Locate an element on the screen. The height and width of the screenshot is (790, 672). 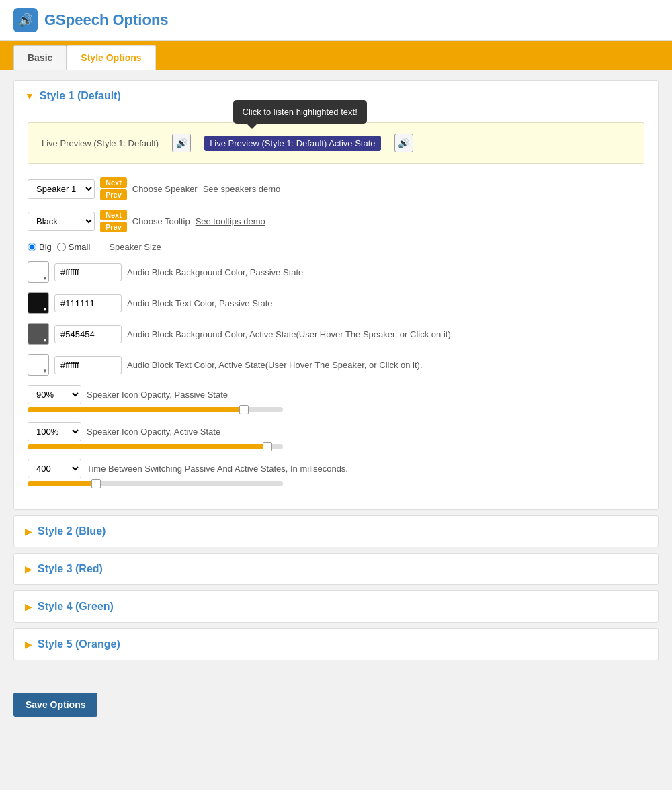
tooltip-next-btn: Next is located at coordinates (114, 215).